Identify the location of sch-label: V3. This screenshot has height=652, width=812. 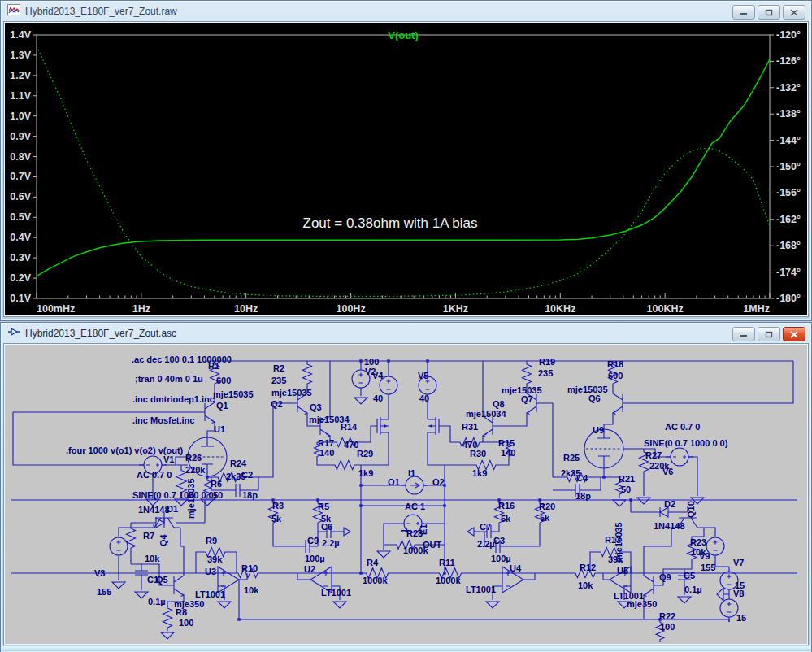
(99, 574).